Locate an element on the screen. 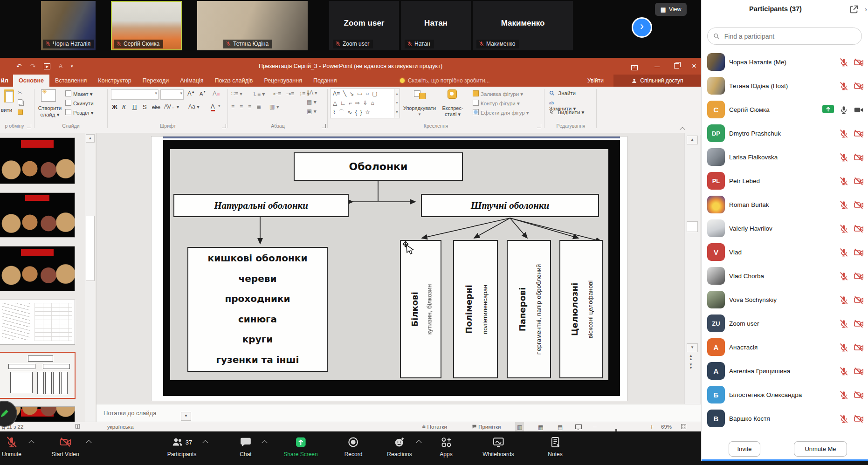 This screenshot has height=465, width=868. italic-button: К is located at coordinates (124, 107).